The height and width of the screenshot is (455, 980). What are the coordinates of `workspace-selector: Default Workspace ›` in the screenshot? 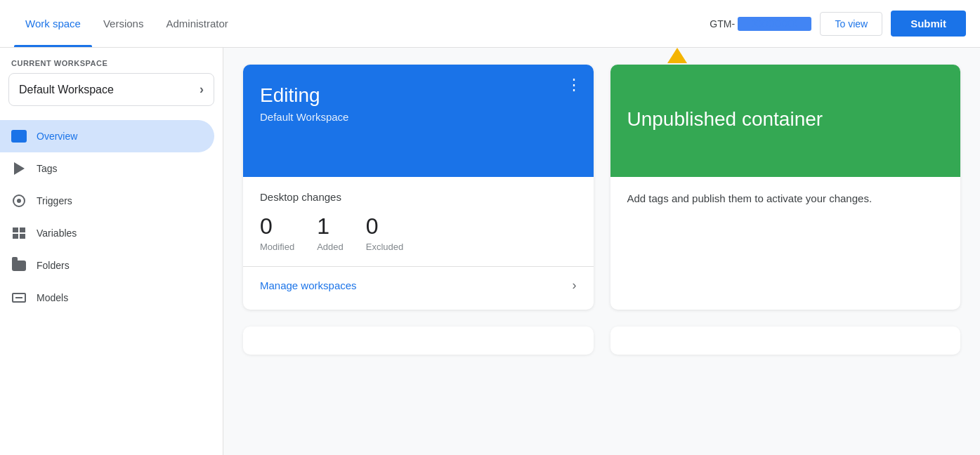 It's located at (111, 90).